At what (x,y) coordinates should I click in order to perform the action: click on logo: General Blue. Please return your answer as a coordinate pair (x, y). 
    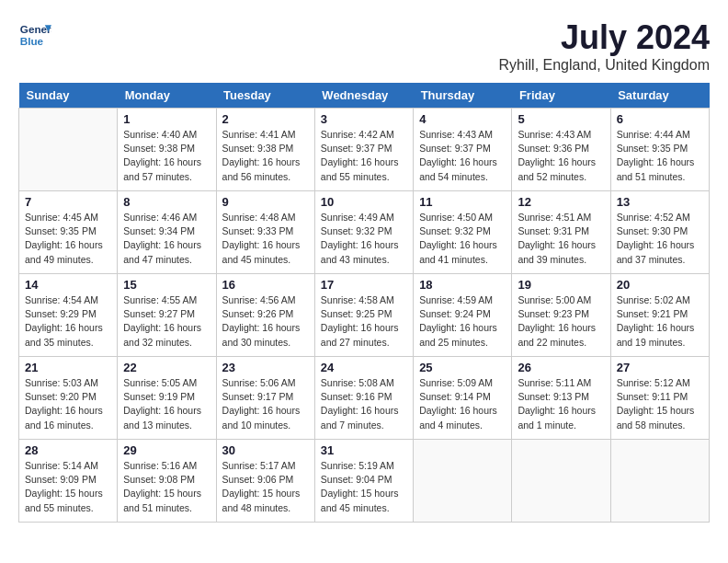
    Looking at the image, I should click on (35, 35).